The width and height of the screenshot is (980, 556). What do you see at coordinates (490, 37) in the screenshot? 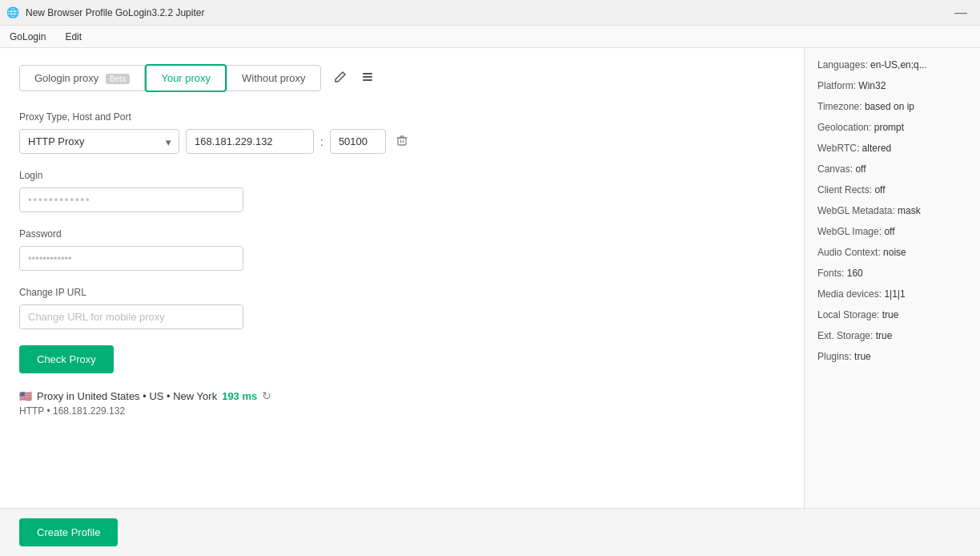
I see `menu-bar: GoLogin Edit` at bounding box center [490, 37].